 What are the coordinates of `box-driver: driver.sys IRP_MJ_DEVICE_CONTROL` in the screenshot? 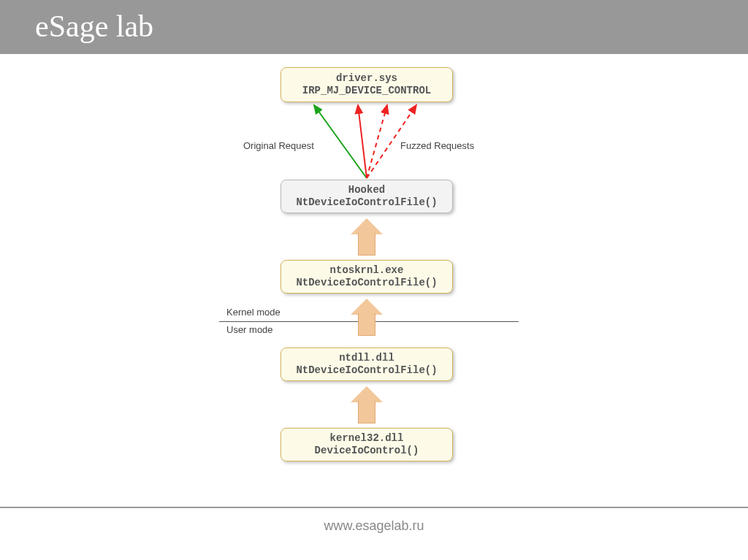 It's located at (367, 85).